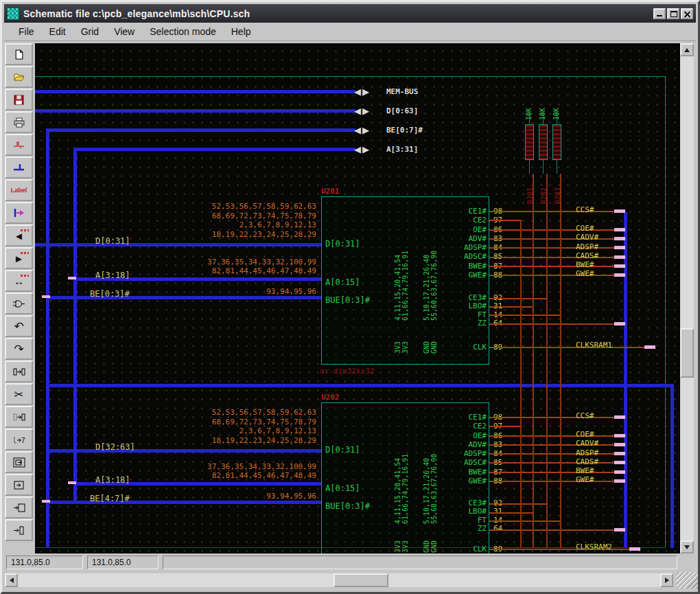  What do you see at coordinates (19, 326) in the screenshot?
I see `undo-button: ↶` at bounding box center [19, 326].